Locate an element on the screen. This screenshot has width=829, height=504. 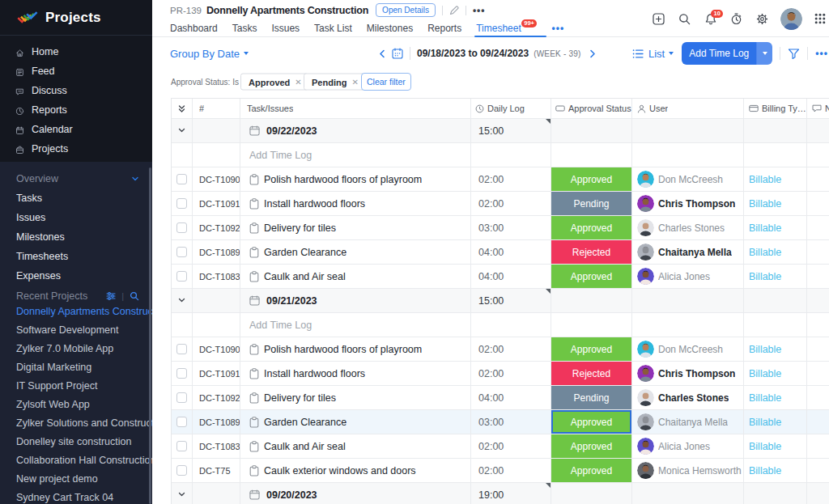
collapse-all-icon is located at coordinates (181, 108).